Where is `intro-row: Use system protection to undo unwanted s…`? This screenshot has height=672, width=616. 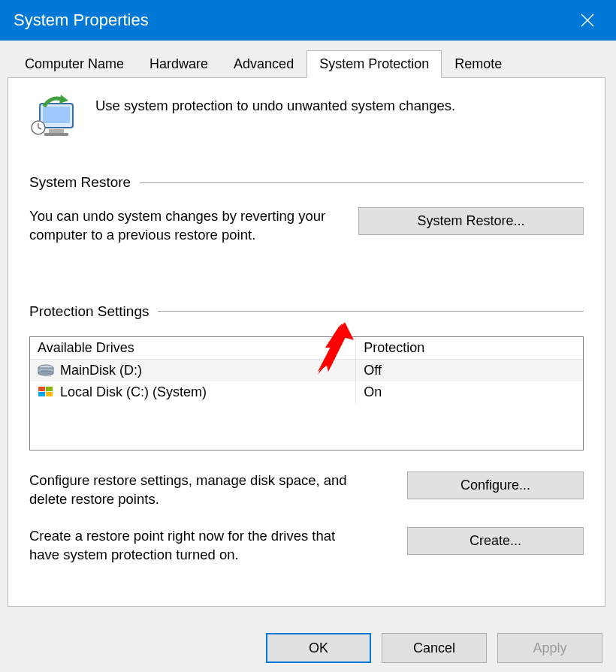 intro-row: Use system protection to undo unwanted s… is located at coordinates (306, 117).